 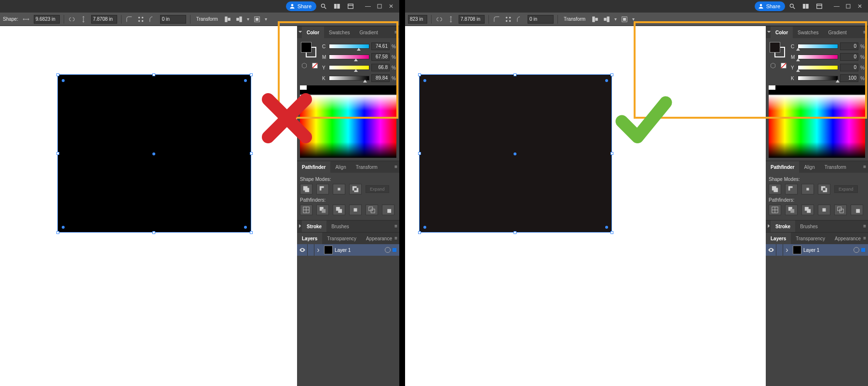 What do you see at coordinates (47, 19) in the screenshot?
I see `shape-width-input` at bounding box center [47, 19].